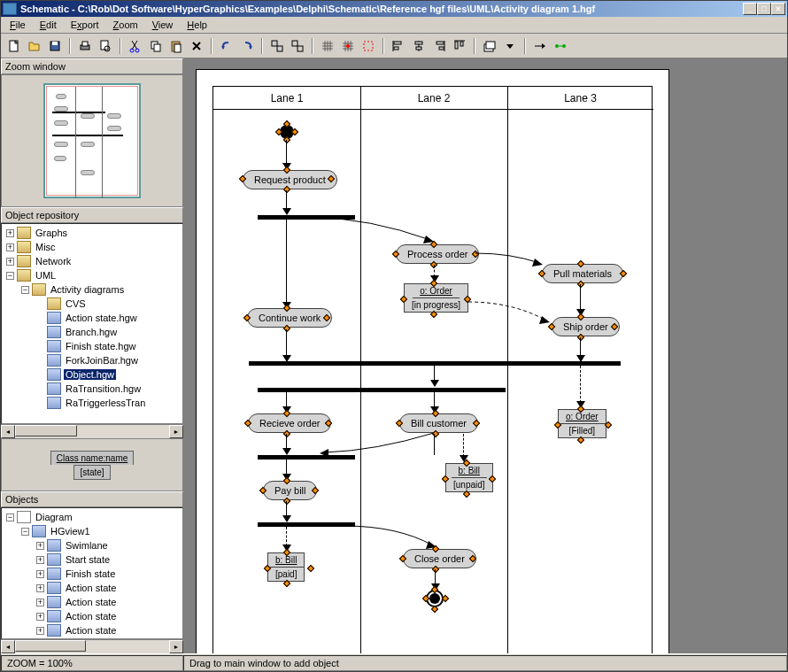  I want to click on connector-button, so click(560, 46).